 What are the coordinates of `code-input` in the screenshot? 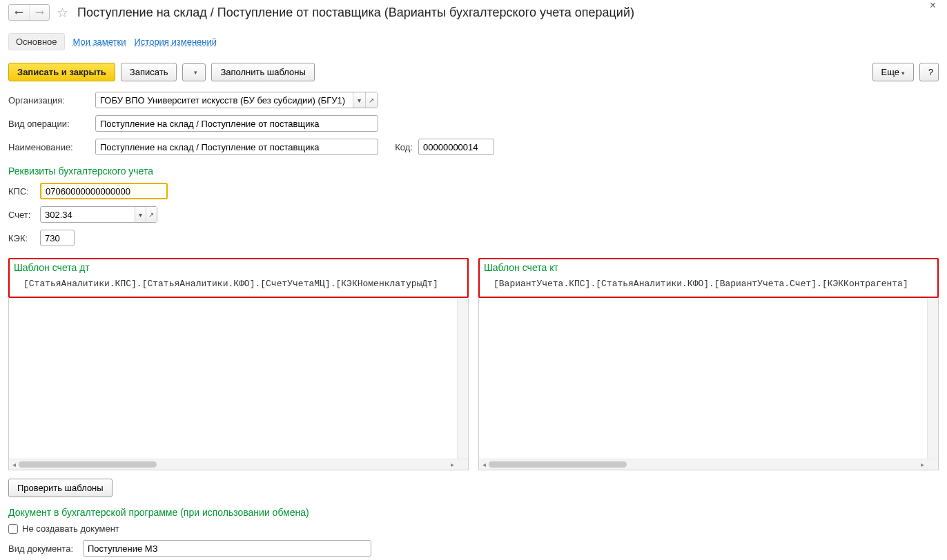 It's located at (456, 147).